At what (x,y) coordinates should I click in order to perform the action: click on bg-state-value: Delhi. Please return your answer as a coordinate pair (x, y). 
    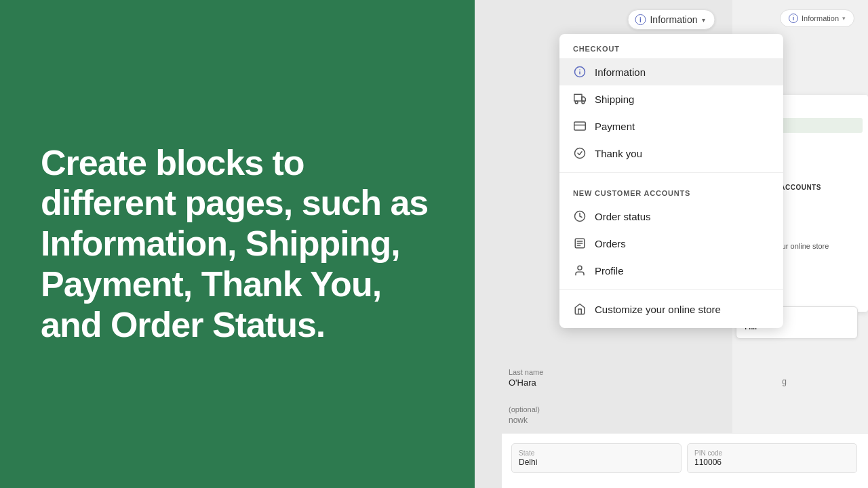
    Looking at the image, I should click on (597, 462).